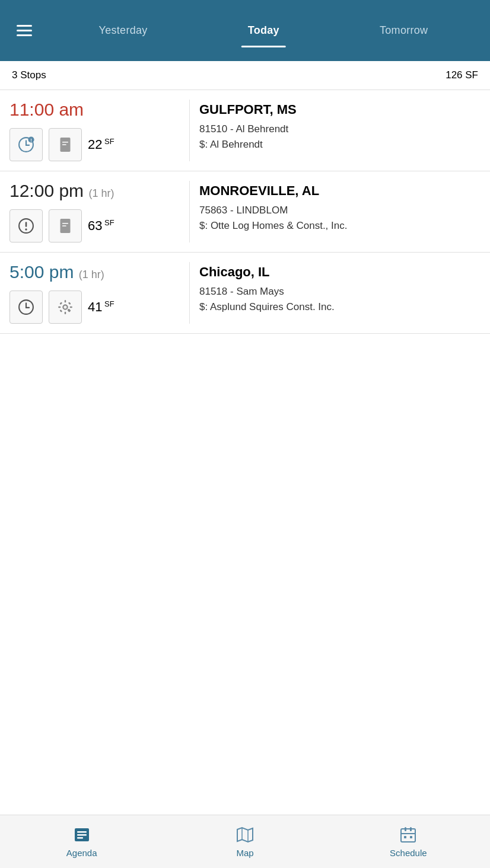 This screenshot has height=868, width=490. What do you see at coordinates (340, 212) in the screenshot?
I see `stop-right-2: MONROEVILLE, AL 75863 - LINDBLOM $: Otte…` at bounding box center [340, 212].